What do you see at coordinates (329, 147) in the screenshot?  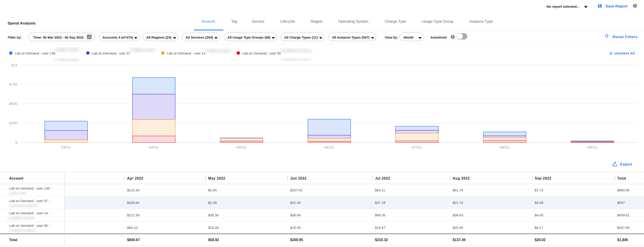 I see `svg-text: 06/22` at bounding box center [329, 147].